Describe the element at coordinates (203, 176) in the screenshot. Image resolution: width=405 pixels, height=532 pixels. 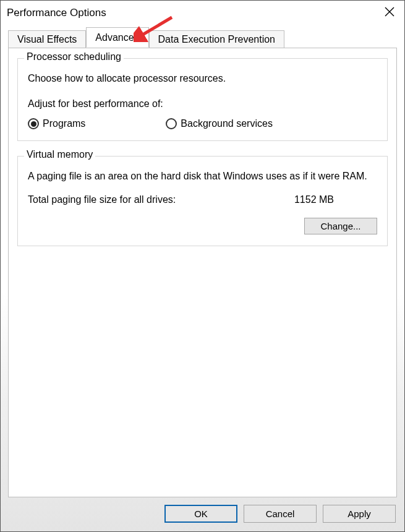
I see `virtual-memory-description: A paging file is an area on the hard dis…` at that location.